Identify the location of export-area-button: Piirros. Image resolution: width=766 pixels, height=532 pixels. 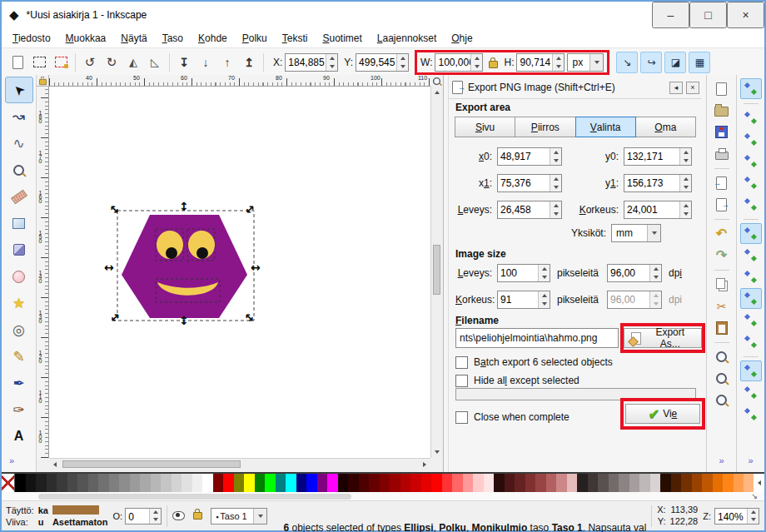
(545, 127).